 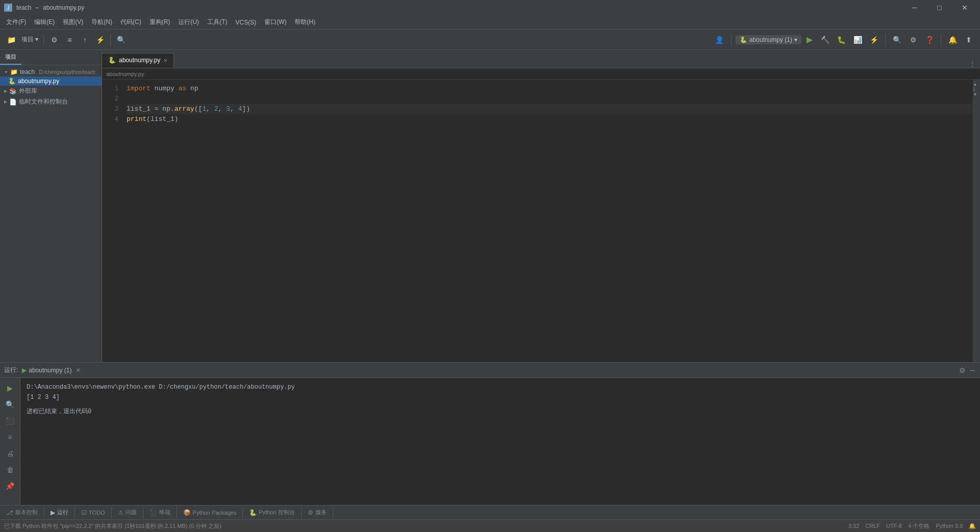 What do you see at coordinates (272, 512) in the screenshot?
I see `tab-python-console: 🐍 Python 控制台` at bounding box center [272, 512].